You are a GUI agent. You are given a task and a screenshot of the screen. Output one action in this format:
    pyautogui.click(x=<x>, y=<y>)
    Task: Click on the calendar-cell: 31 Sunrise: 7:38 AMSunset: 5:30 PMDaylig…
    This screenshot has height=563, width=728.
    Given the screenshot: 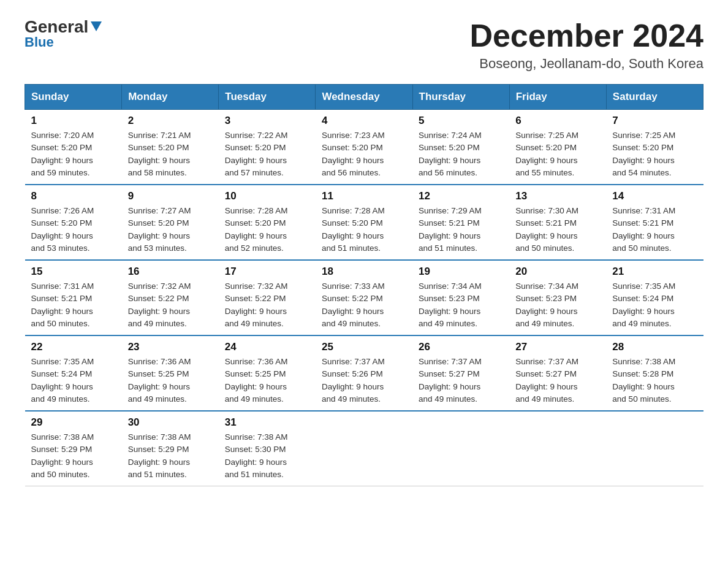 What is the action you would take?
    pyautogui.click(x=267, y=449)
    